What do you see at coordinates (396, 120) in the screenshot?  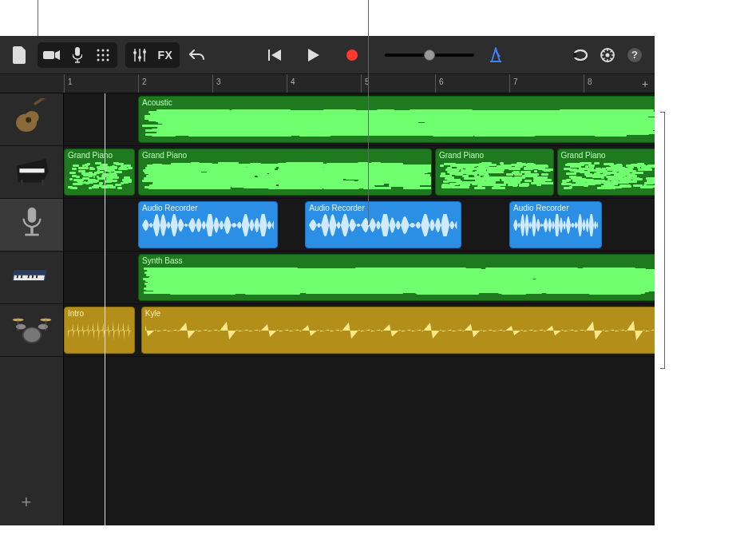 I see `region: Acoustic` at bounding box center [396, 120].